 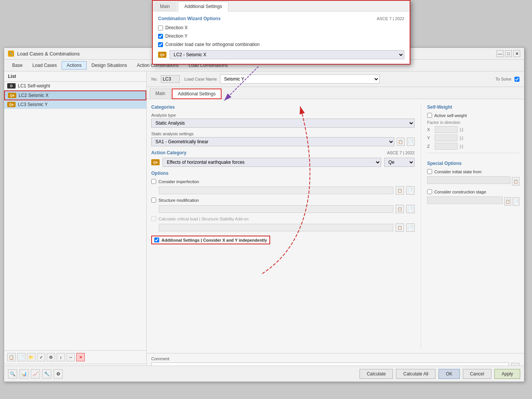 What do you see at coordinates (411, 142) in the screenshot?
I see `static-analysis-btn2: 📄` at bounding box center [411, 142].